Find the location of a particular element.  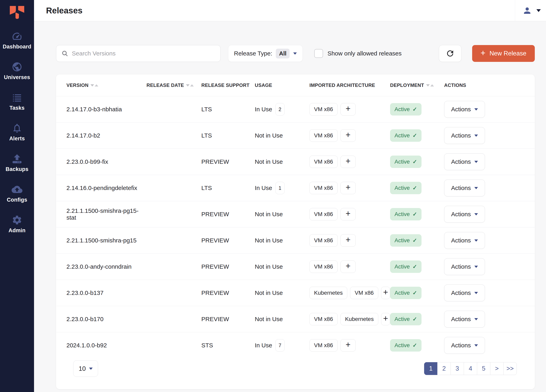

page-size-dropdown: 10 is located at coordinates (86, 369).